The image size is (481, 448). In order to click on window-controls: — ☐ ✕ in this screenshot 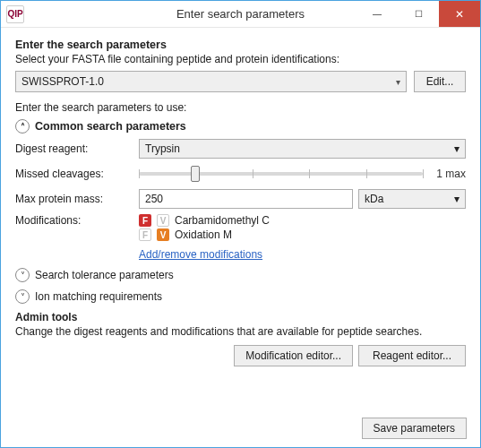, I will do `click(418, 14)`.